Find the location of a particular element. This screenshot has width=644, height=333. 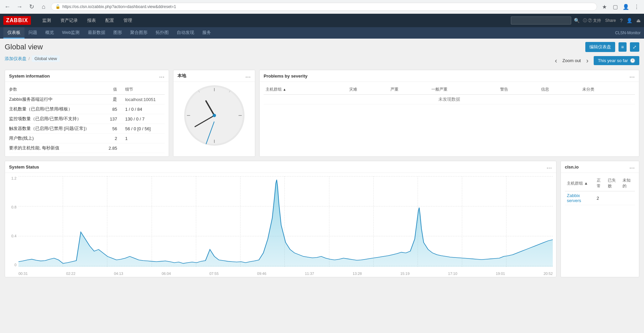

clsn-table: 主机群组 ▲ 正常 已失败 未知的 Zabbix servers 2 is located at coordinates (600, 191).